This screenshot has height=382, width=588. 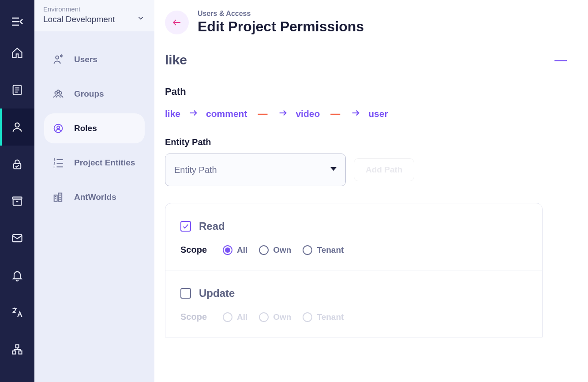 I want to click on environment-label: Environment, so click(x=94, y=9).